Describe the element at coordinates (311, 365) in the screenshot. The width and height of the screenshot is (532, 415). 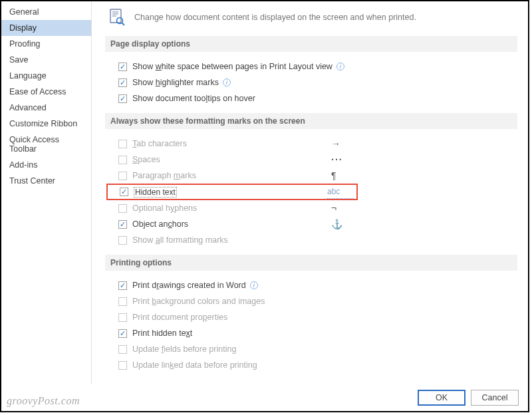
I see `option-update-linked: Update linked data before printing` at that location.